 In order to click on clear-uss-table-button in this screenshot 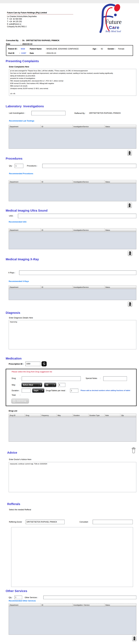, I will do `click(130, 253)`.